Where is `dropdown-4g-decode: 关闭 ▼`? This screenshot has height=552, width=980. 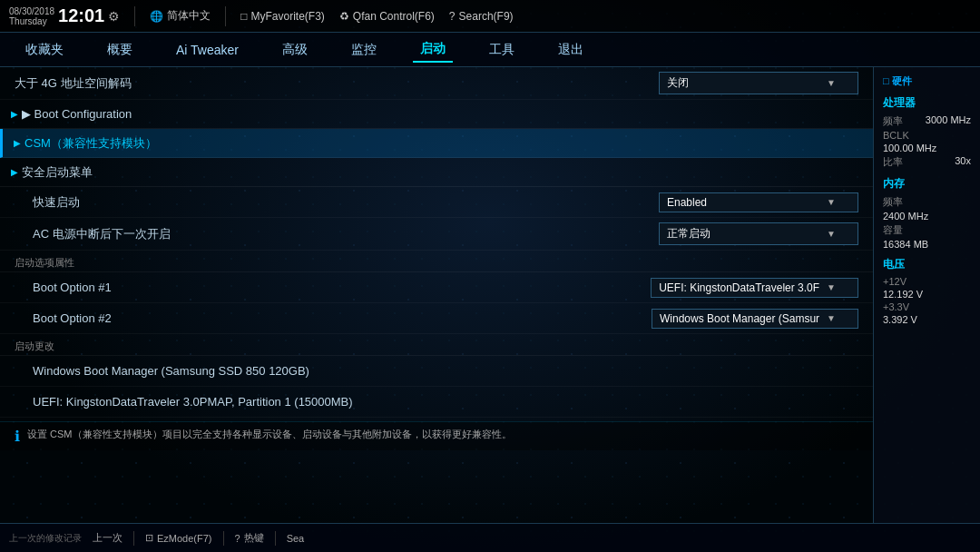 dropdown-4g-decode: 关闭 ▼ is located at coordinates (759, 84).